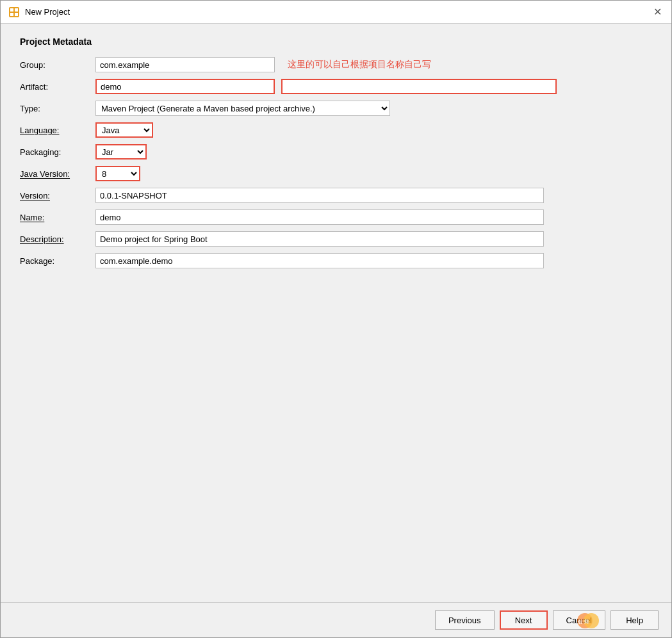  Describe the element at coordinates (14, 12) in the screenshot. I see `app-icon` at that location.